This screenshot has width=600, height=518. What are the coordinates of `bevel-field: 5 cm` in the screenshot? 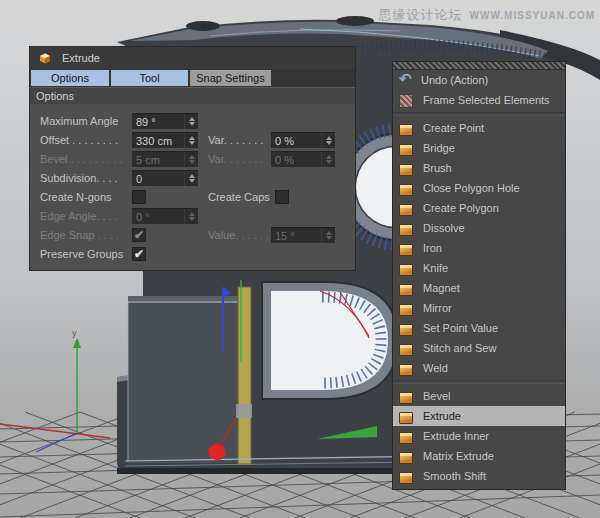 It's located at (165, 159).